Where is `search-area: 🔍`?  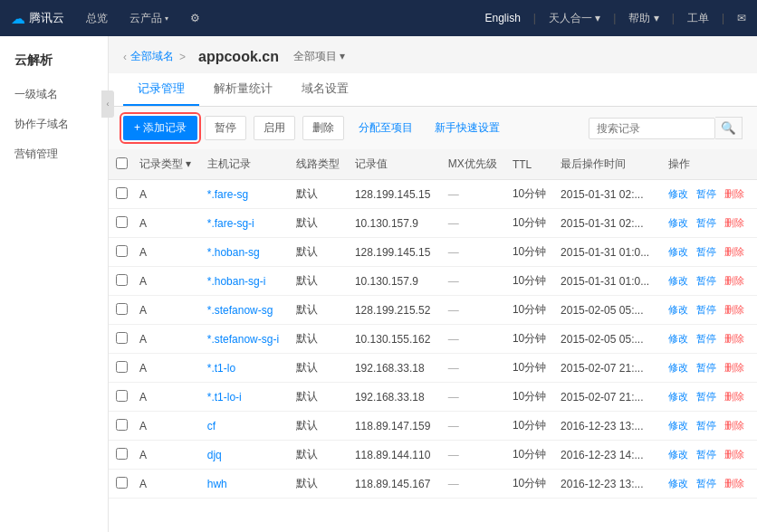
search-area: 🔍 is located at coordinates (666, 128).